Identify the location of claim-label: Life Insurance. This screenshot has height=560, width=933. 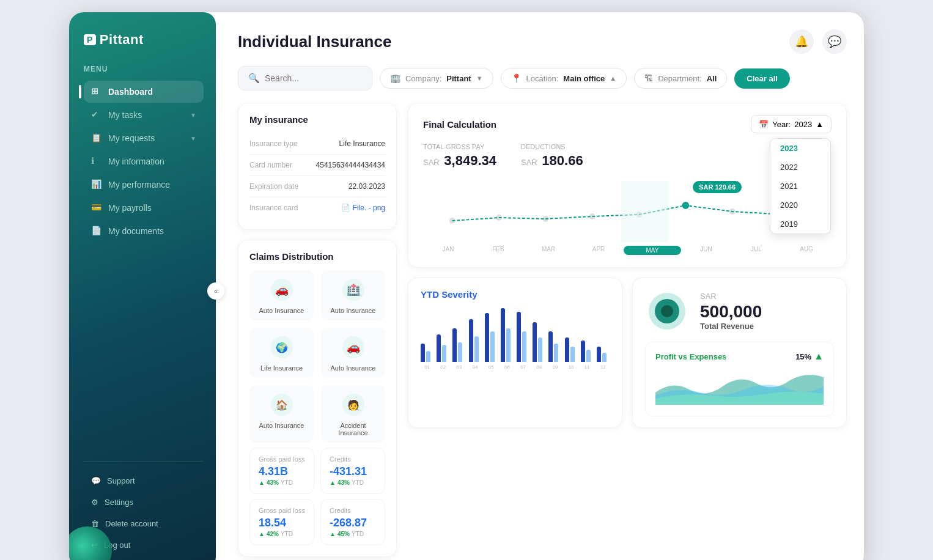
(281, 368).